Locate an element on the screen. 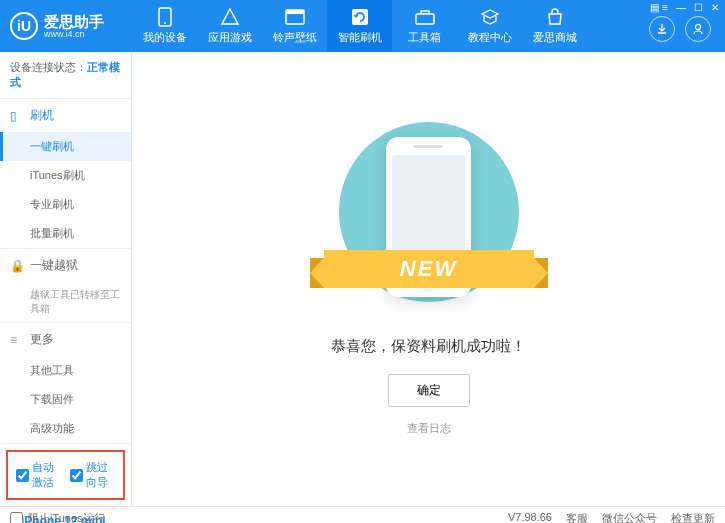  sidebar-item-advanced: 高级功能 is located at coordinates (66, 428).